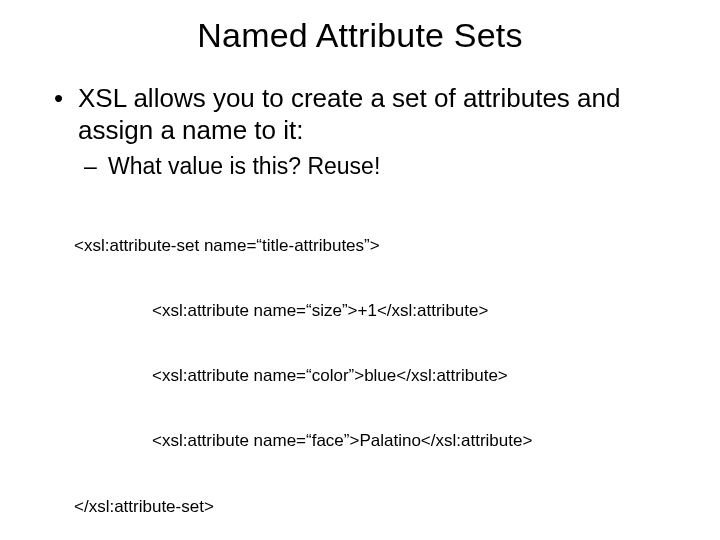 The image size is (720, 540). What do you see at coordinates (377, 311) in the screenshot?
I see `code-line: <xsl:attribute name=“size”>+1</xsl:attri…` at bounding box center [377, 311].